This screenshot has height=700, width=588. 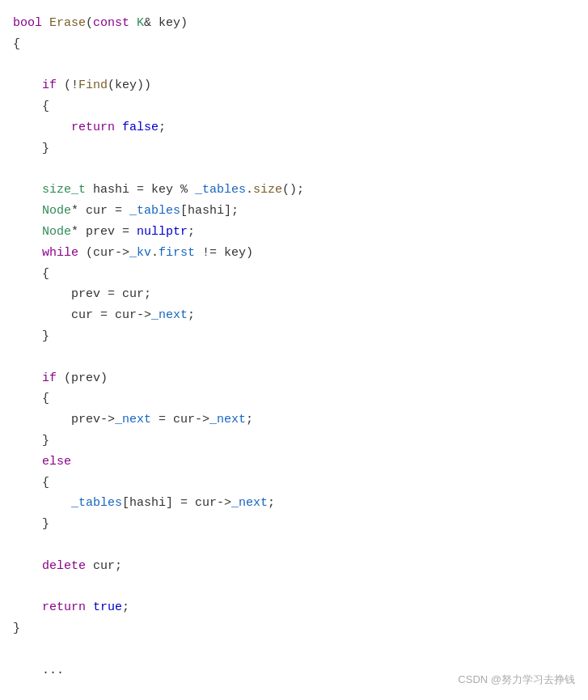 I want to click on line-21: }, so click(x=31, y=440).